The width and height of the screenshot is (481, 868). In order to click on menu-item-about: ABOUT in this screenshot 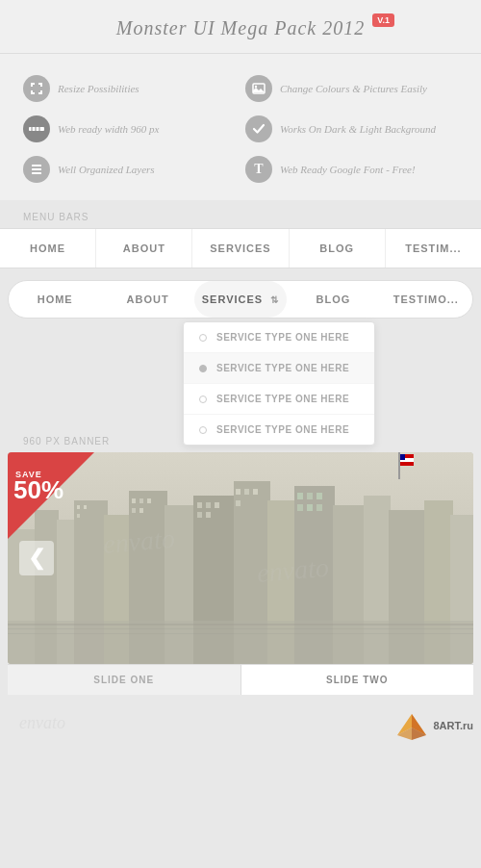, I will do `click(144, 248)`.